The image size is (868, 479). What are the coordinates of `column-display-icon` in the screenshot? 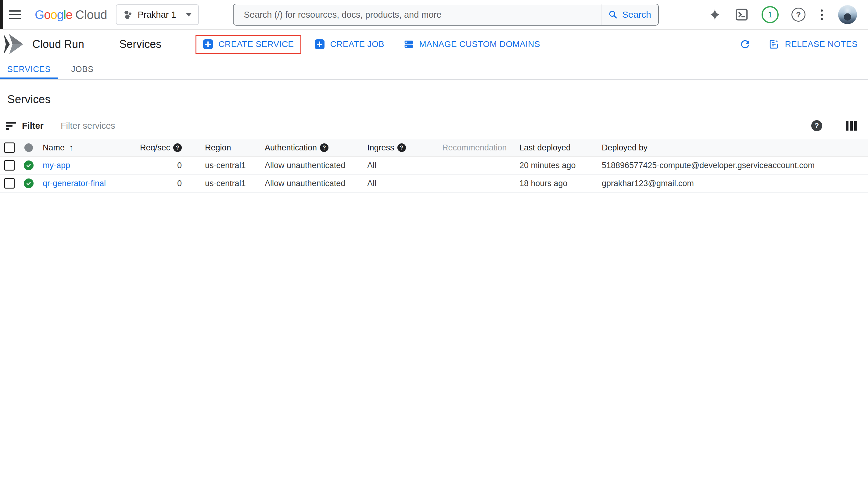 It's located at (851, 125).